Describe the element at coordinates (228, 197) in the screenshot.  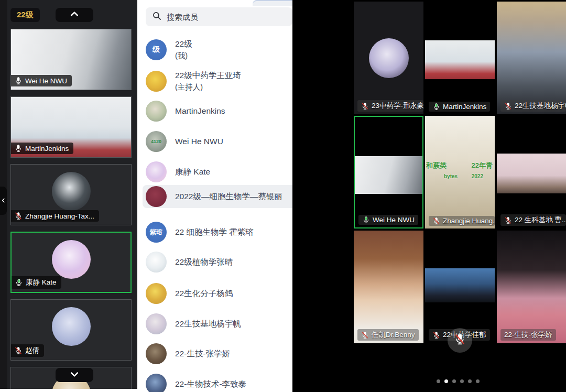
I see `member-name: 2022级—细胞生物学—蔡银丽` at that location.